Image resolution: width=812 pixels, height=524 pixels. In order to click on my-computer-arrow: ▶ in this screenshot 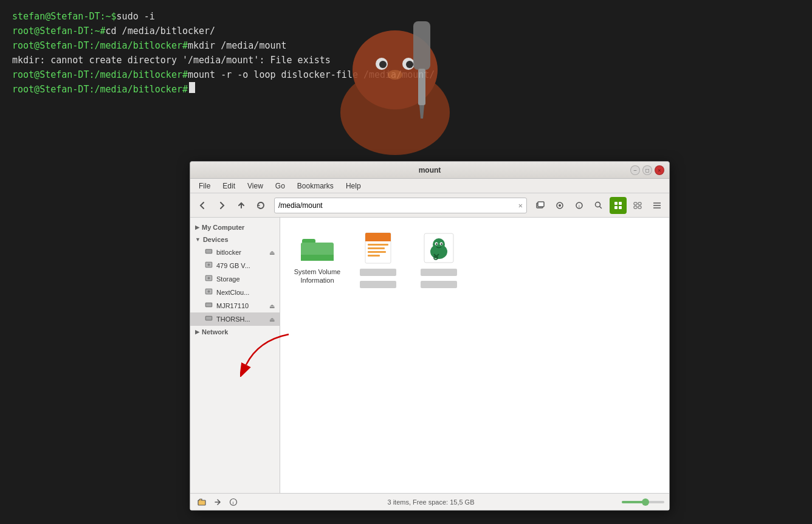, I will do `click(197, 227)`.